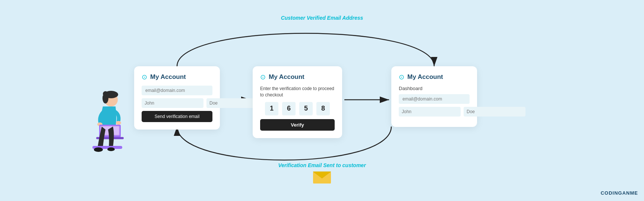  Describe the element at coordinates (272, 109) in the screenshot. I see `otp-digit-1: 1` at that location.